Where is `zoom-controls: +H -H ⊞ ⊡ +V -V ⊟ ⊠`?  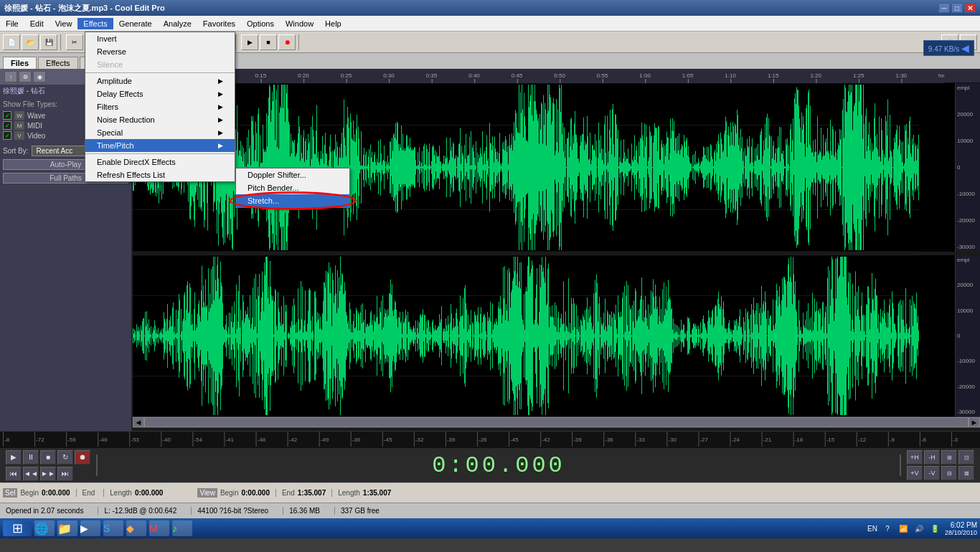 zoom-controls: +H -H ⊞ ⊡ +V -V ⊟ ⊠ is located at coordinates (941, 465).